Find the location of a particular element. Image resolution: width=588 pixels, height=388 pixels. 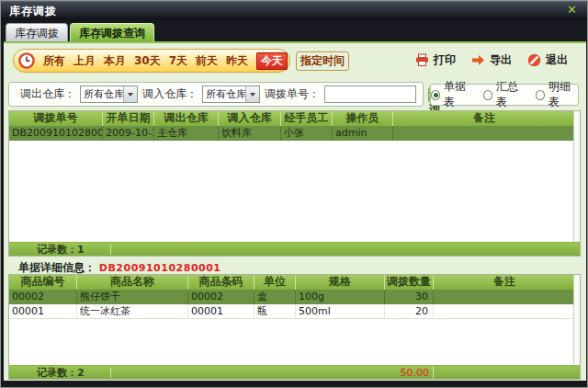

title-bar: 库存调拨 ✕ is located at coordinates (294, 11).